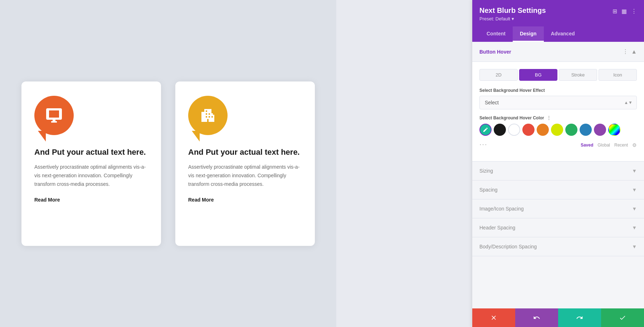  What do you see at coordinates (538, 75) in the screenshot?
I see `sub-tab-bg: BG` at bounding box center [538, 75].